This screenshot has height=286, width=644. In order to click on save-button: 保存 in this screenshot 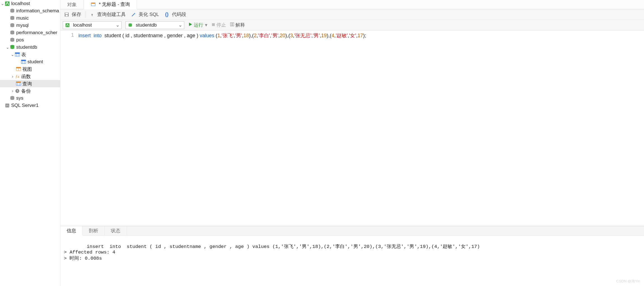, I will do `click(73, 15)`.